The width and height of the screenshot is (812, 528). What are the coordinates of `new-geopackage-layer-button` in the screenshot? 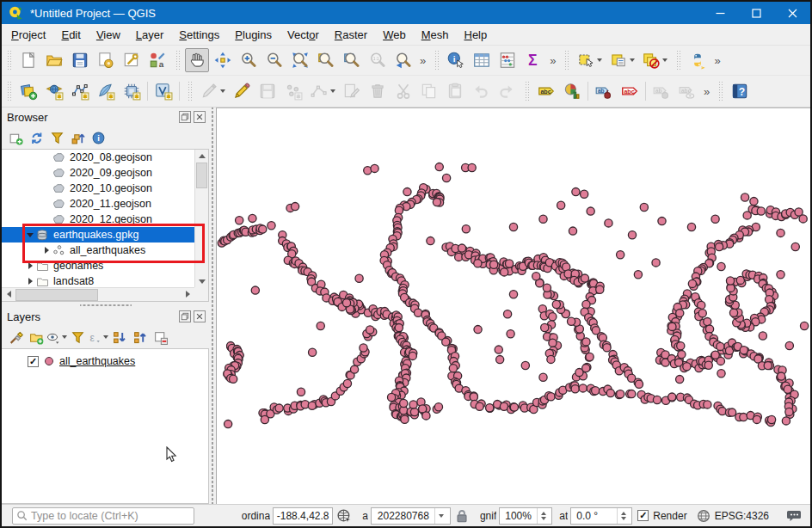 It's located at (54, 91).